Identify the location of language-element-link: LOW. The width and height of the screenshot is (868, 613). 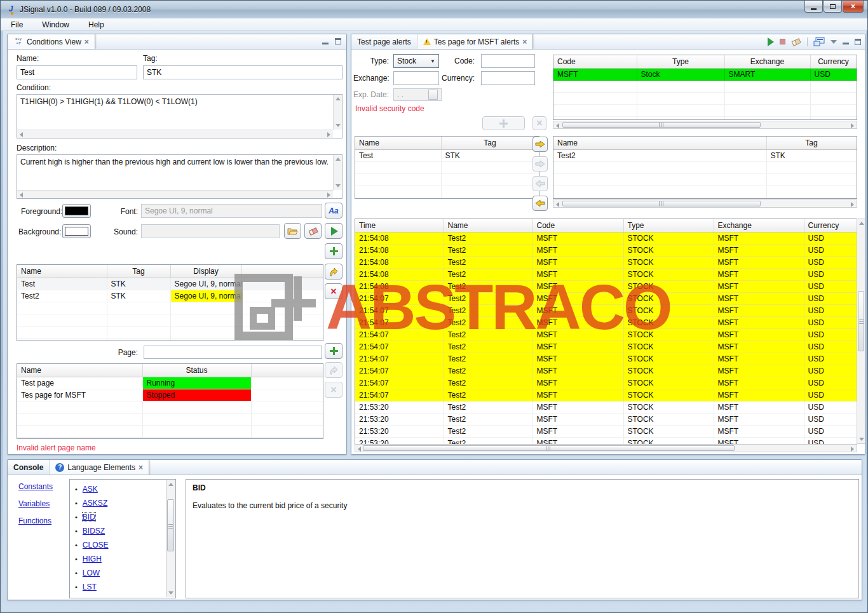
(92, 573).